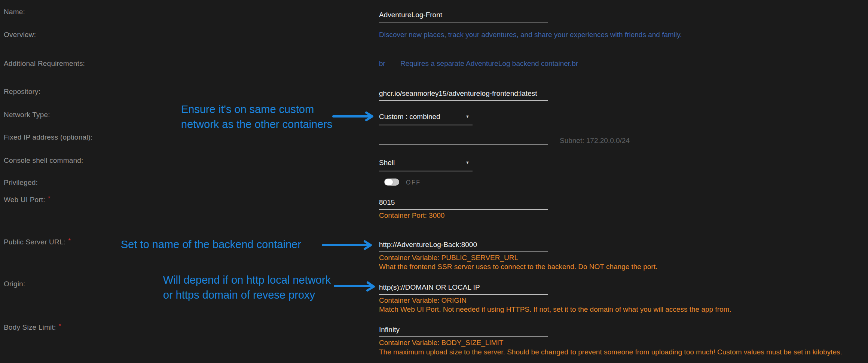 The width and height of the screenshot is (868, 363). I want to click on body-size-limit-label: Body Size Limit:*, so click(32, 327).